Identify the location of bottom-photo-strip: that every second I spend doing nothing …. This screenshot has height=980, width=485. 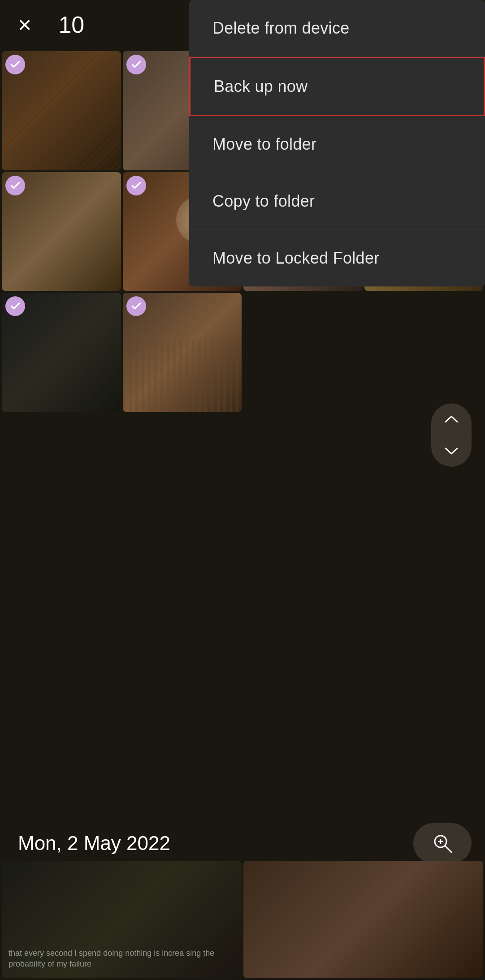
(242, 919).